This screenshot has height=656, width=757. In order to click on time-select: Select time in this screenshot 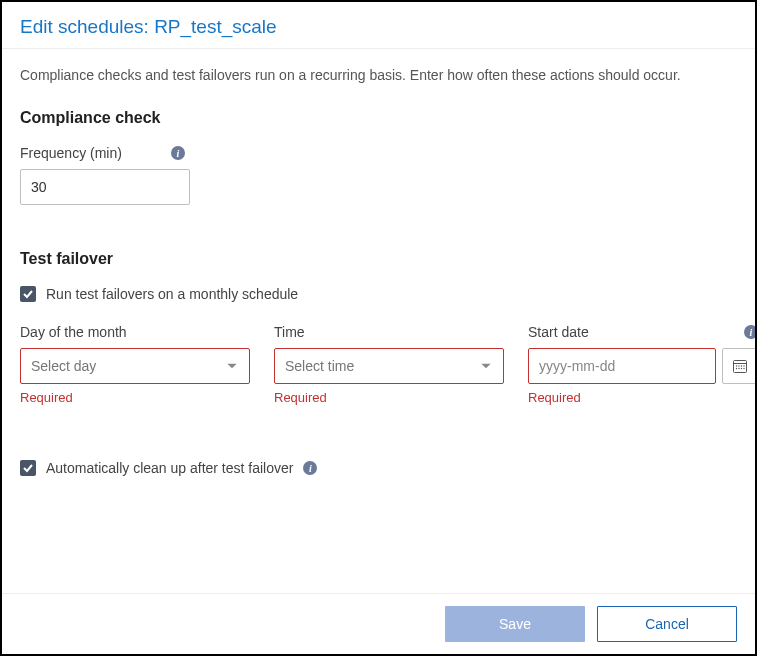, I will do `click(389, 366)`.